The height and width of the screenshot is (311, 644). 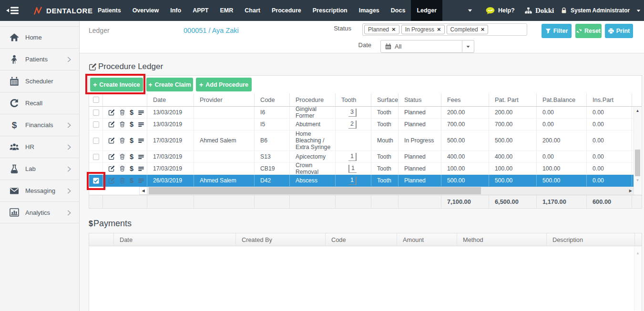 I want to click on procedure-row: $17/03/2019S13Apicectomy1ToothPlanned400…, so click(x=361, y=157).